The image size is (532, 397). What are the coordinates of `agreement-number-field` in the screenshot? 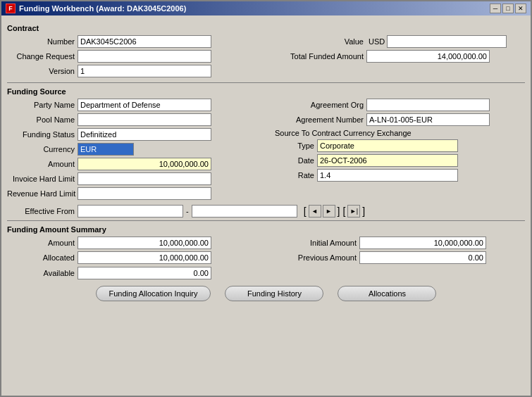 It's located at (428, 120).